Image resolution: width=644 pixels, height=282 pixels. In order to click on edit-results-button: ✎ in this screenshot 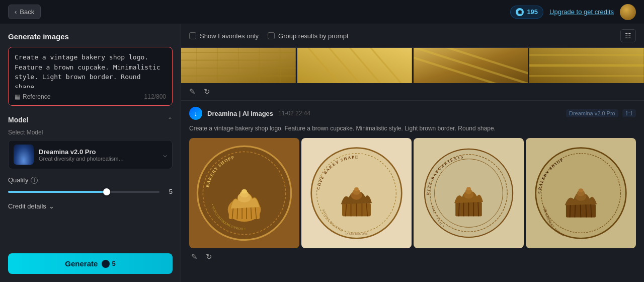, I will do `click(194, 257)`.